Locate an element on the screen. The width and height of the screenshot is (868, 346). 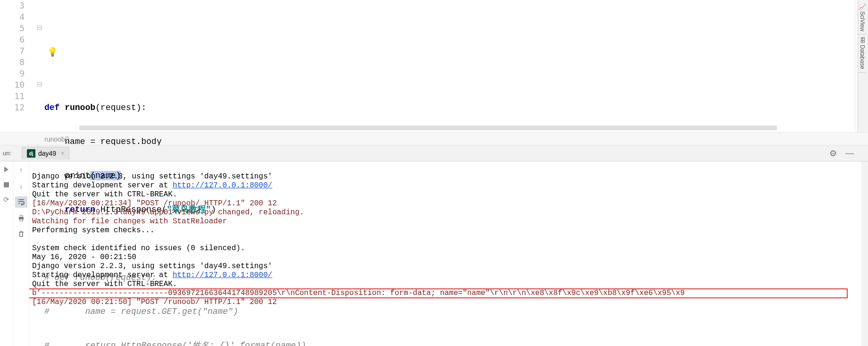
django-icon: dj is located at coordinates (31, 153).